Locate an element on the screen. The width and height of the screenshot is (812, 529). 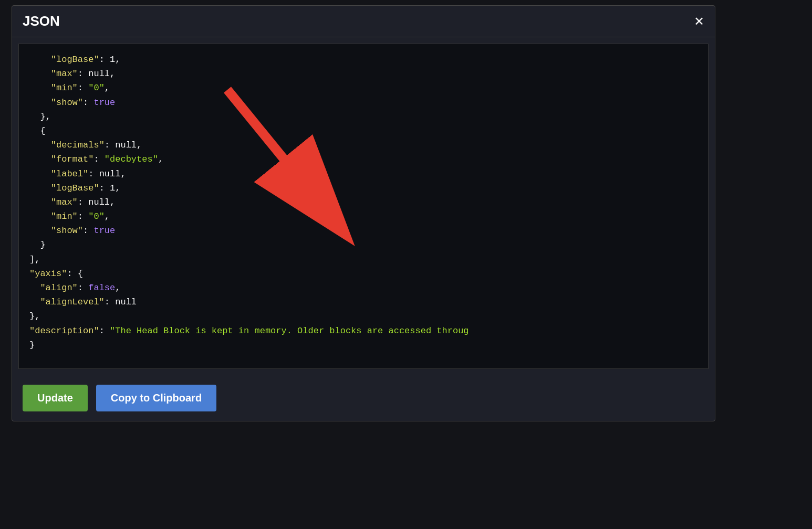
code-line: "description": "The Head Block is kept i… is located at coordinates (363, 331).